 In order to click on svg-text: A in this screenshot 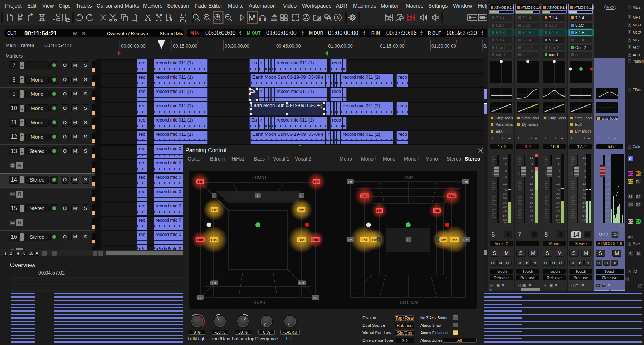, I will do `click(338, 18)`.